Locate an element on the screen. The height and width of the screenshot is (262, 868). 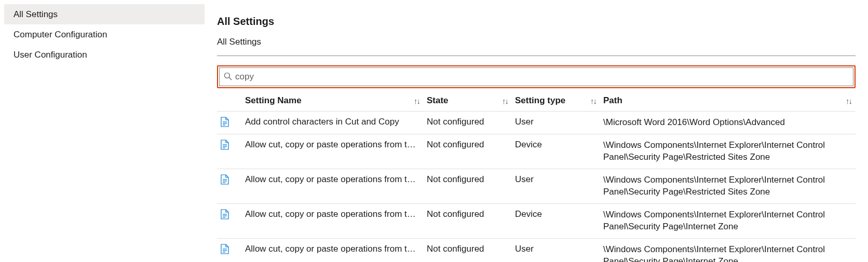
column-header-path: Path ↑↓ is located at coordinates (728, 103).